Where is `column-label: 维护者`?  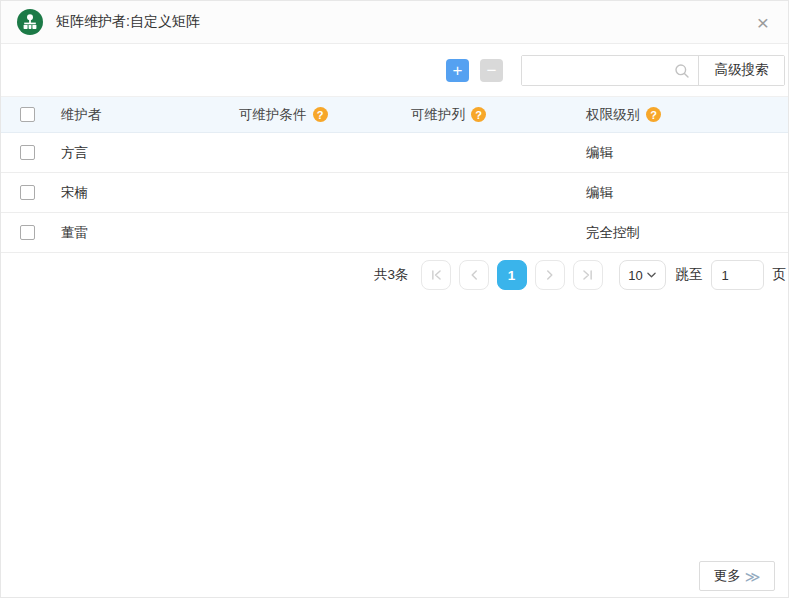 column-label: 维护者 is located at coordinates (82, 114).